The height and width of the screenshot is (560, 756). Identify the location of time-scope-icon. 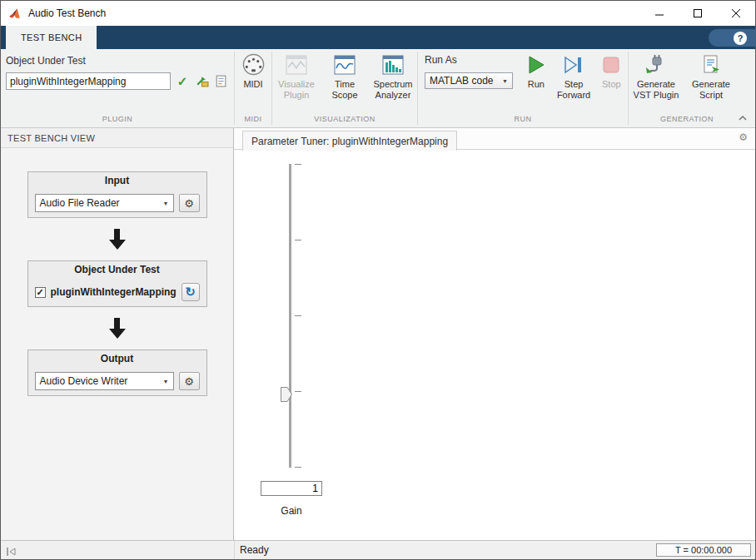
(345, 65).